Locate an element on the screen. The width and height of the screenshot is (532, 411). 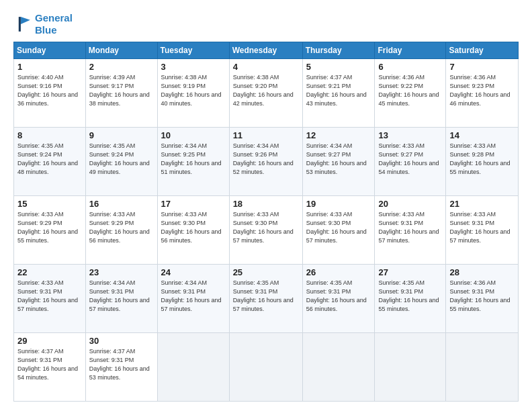
day-number: 10 is located at coordinates (193, 136).